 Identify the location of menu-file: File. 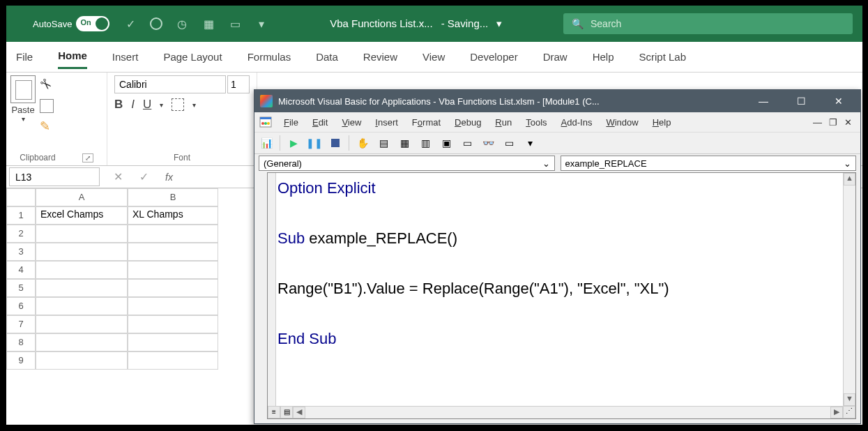
(291, 123).